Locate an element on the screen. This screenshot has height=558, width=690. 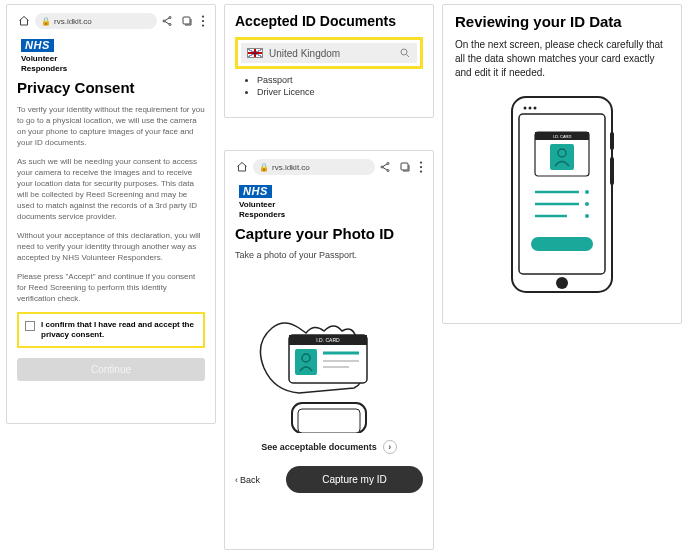
review-title: Reviewing your ID Data is located at coordinates (562, 22).